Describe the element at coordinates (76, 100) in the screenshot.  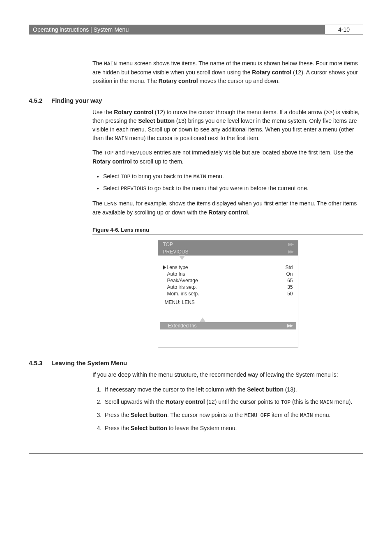
I see `section-title: Finding your way` at that location.